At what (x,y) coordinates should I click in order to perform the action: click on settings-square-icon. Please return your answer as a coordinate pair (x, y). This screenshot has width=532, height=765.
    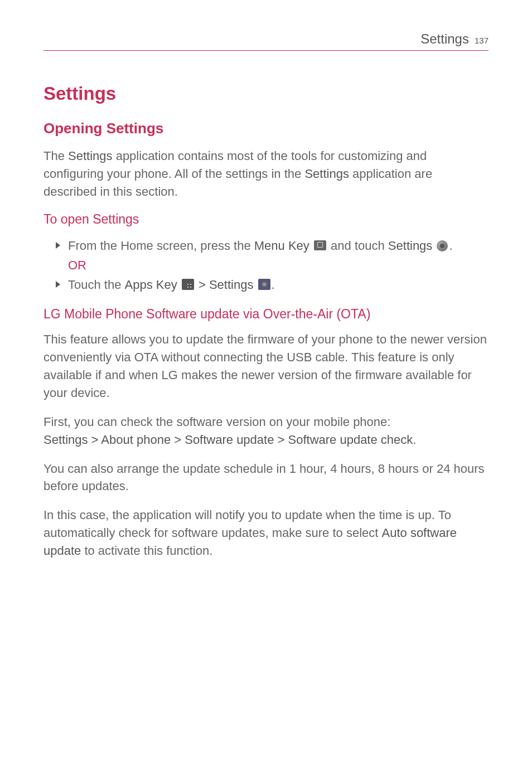
    Looking at the image, I should click on (264, 284).